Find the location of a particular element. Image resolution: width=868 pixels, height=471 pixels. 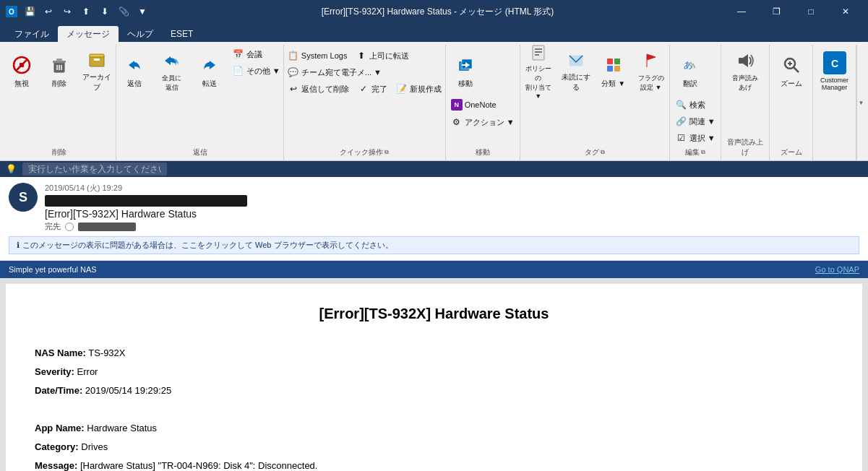

redo-qat-btn: ↪ is located at coordinates (67, 12).